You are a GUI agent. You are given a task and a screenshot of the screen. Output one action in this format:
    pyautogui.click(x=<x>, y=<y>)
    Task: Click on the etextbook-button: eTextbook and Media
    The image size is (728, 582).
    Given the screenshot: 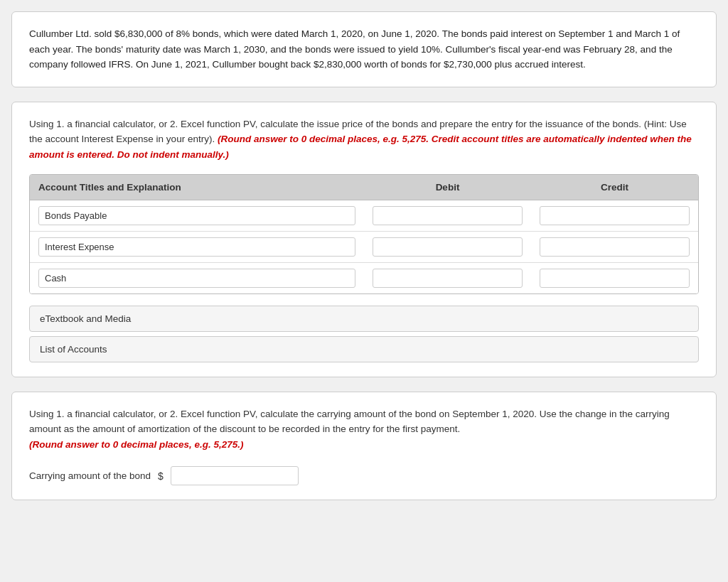 What is the action you would take?
    pyautogui.click(x=364, y=318)
    